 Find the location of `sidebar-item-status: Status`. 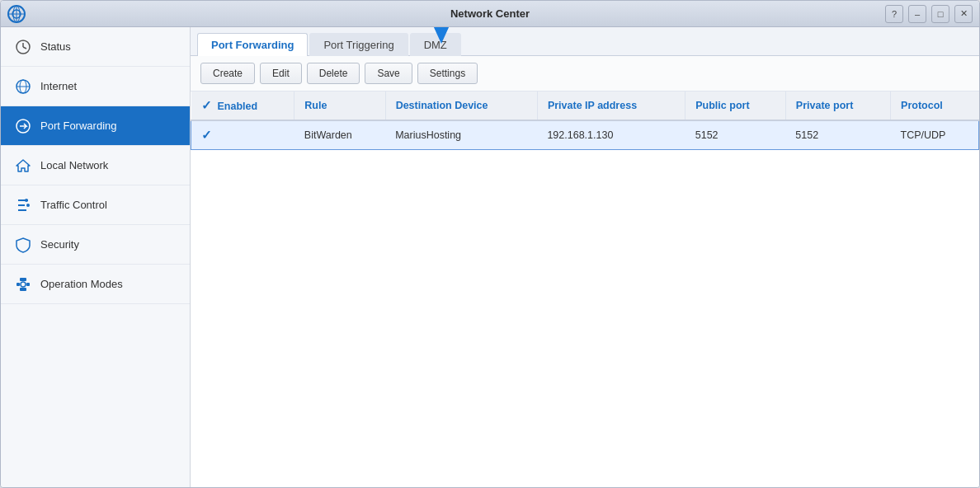

sidebar-item-status: Status is located at coordinates (96, 47).